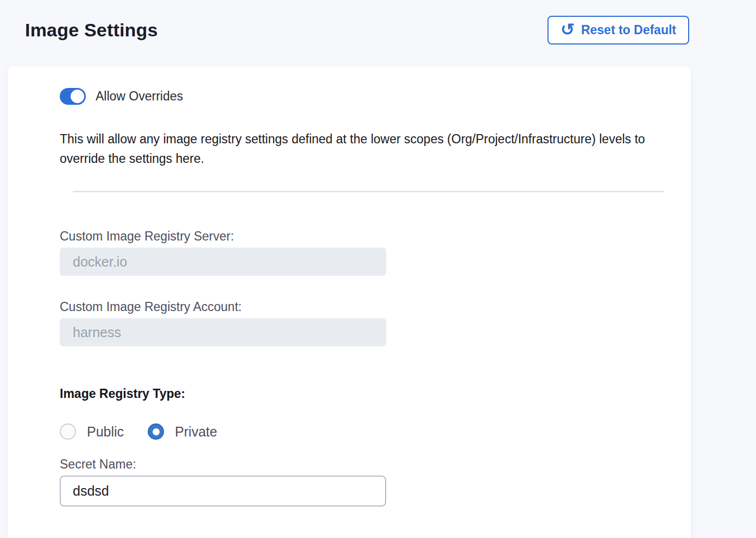 Image resolution: width=756 pixels, height=538 pixels. What do you see at coordinates (362, 236) in the screenshot?
I see `registry-server-label: Custom Image Registry Server:` at bounding box center [362, 236].